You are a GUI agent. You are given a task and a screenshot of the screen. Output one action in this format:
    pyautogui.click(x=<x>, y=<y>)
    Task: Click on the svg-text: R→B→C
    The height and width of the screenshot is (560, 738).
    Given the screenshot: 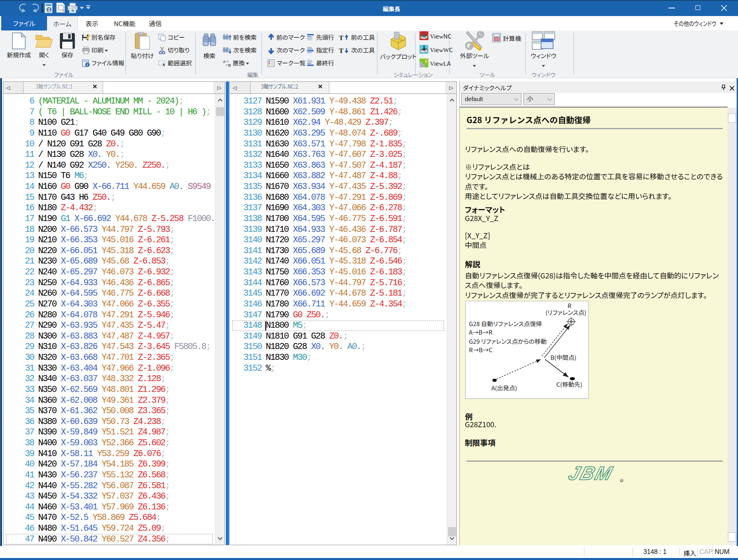 What is the action you would take?
    pyautogui.click(x=481, y=350)
    